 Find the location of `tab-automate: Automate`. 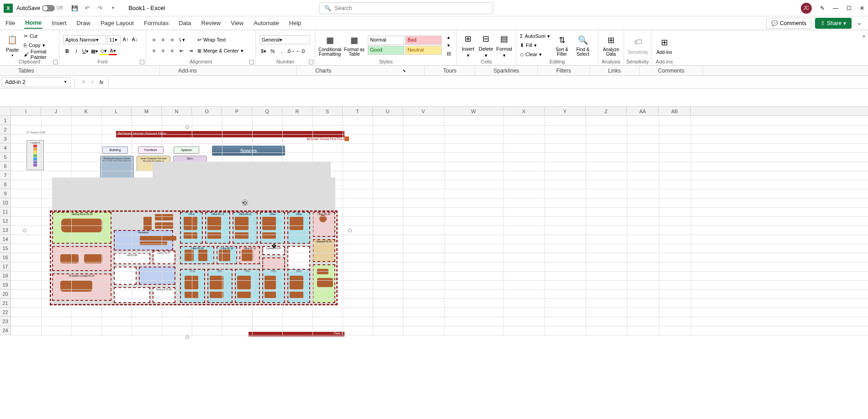

tab-automate: Automate is located at coordinates (266, 23).